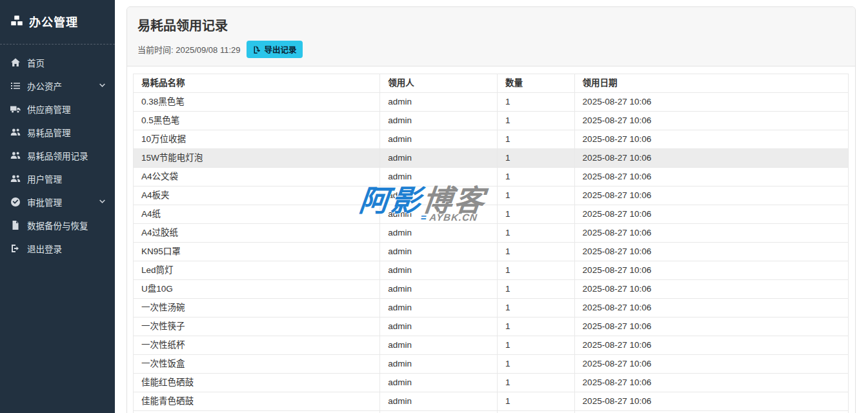  I want to click on table-row: A4过胶纸admin12025-08-27 10:06, so click(491, 234).